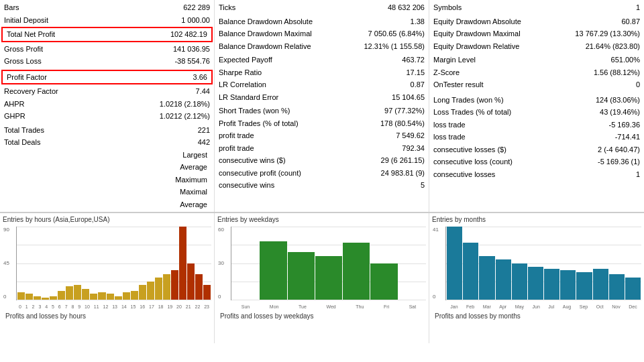 The height and width of the screenshot is (362, 644). What do you see at coordinates (322, 123) in the screenshot?
I see `table-row: Profit Trades (% of total)178 (80.54%)` at bounding box center [322, 123].